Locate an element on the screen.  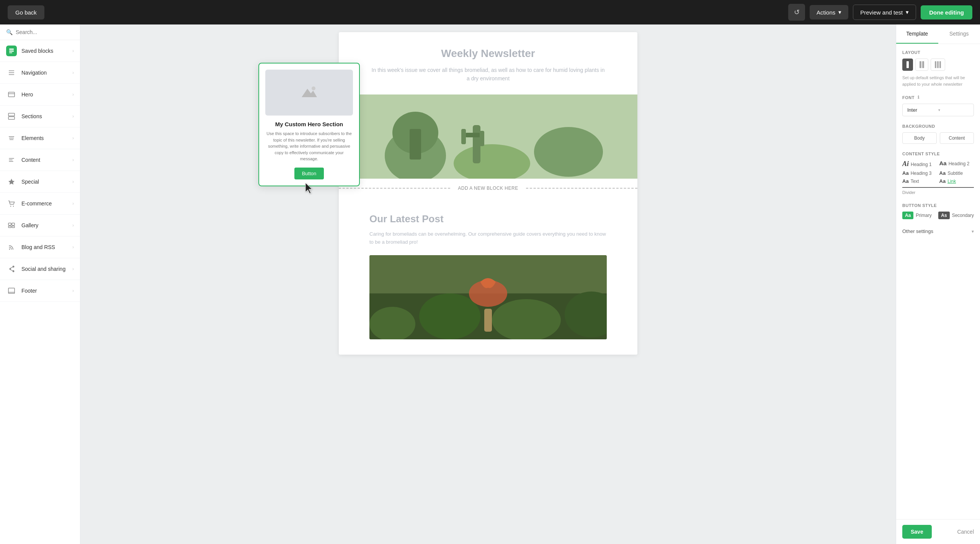
floating-block-title: My Custom Hero Section is located at coordinates (309, 124).